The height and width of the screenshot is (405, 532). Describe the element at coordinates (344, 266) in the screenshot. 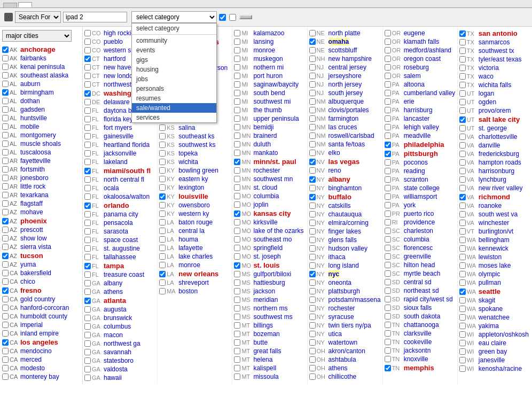

I see `col-city-link: long island` at that location.